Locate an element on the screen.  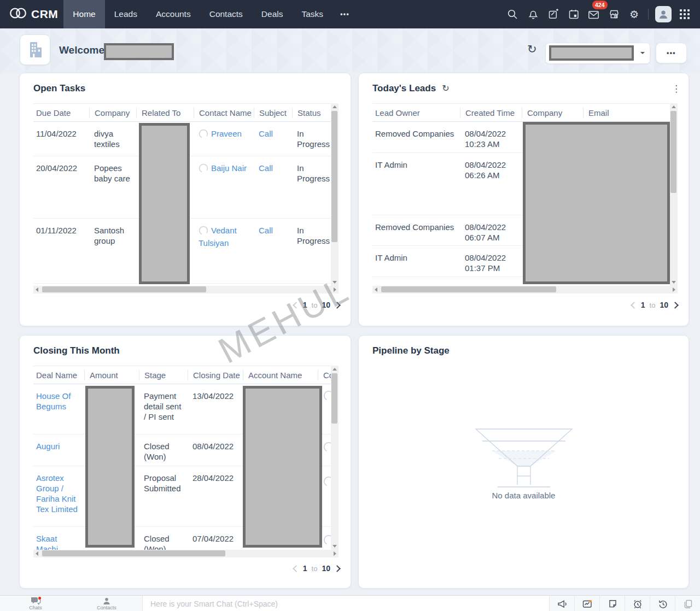
column-header-due-date: Due Date is located at coordinates (61, 113).